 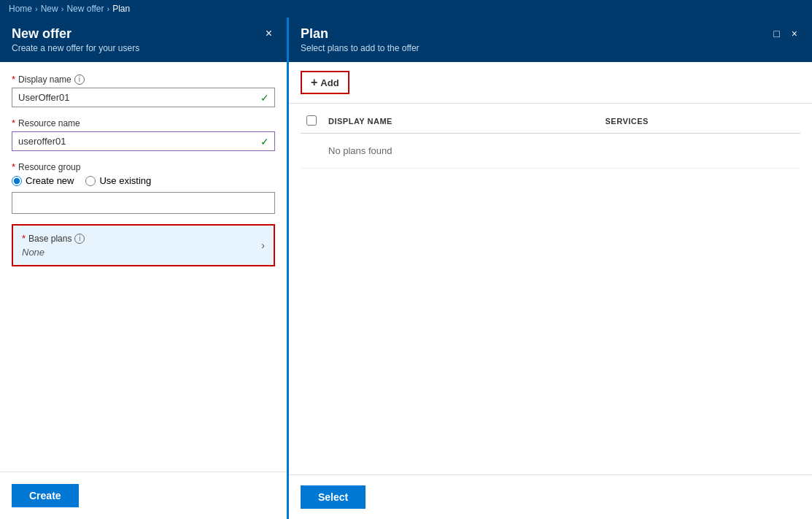 I want to click on right-panel-close-button: ×, so click(x=794, y=34).